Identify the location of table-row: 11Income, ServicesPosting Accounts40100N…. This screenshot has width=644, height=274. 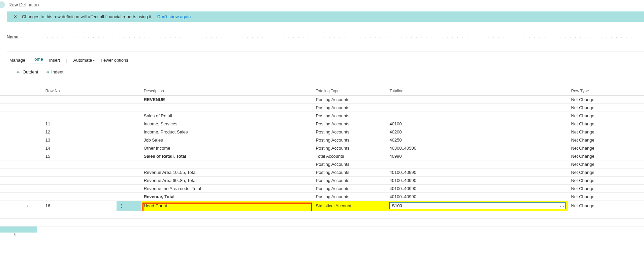
(322, 124).